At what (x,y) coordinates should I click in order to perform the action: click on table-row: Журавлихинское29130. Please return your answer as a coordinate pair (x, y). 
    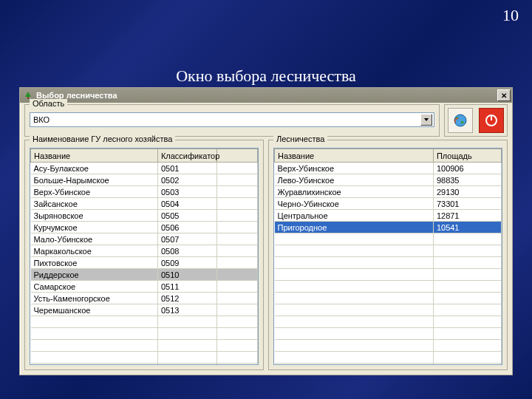
    Looking at the image, I should click on (389, 192).